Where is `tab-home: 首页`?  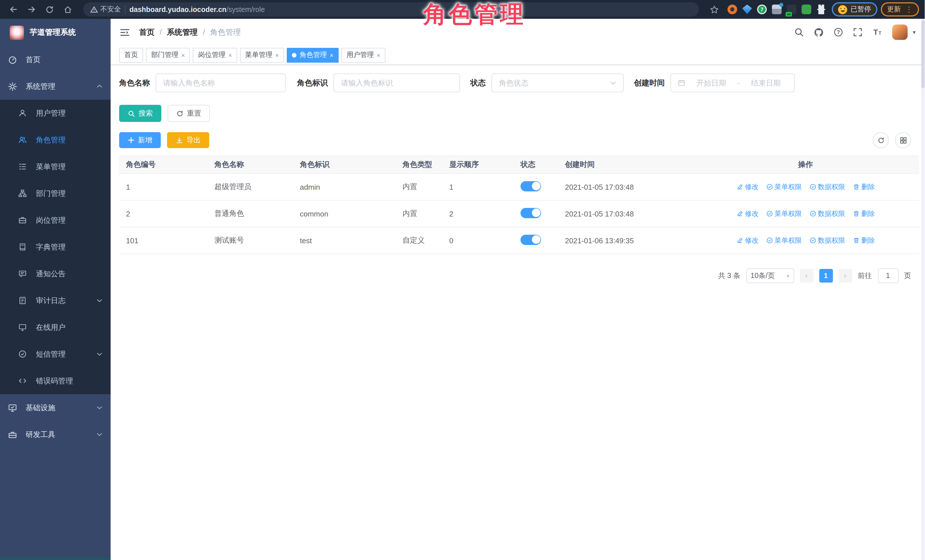 tab-home: 首页 is located at coordinates (131, 55).